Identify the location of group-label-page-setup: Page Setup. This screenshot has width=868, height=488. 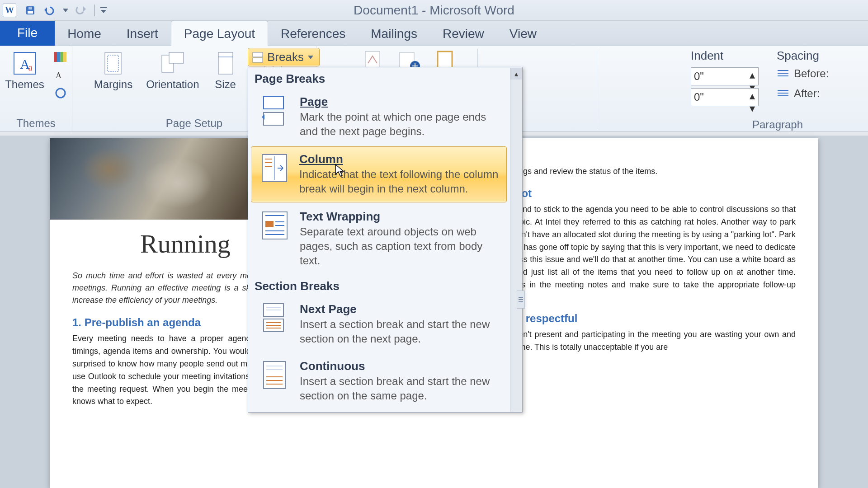
(194, 123).